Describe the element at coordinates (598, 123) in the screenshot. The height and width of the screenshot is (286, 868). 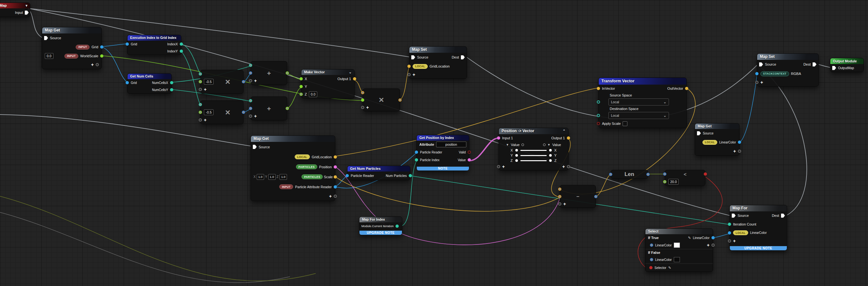
I see `apply-scale-pin` at that location.